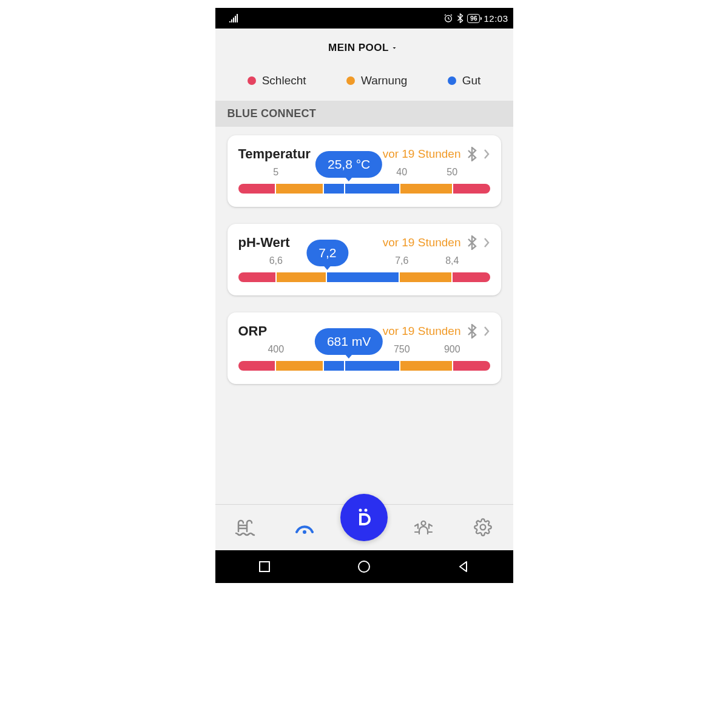 The height and width of the screenshot is (728, 728). What do you see at coordinates (364, 567) in the screenshot?
I see `android-nav-bar` at bounding box center [364, 567].